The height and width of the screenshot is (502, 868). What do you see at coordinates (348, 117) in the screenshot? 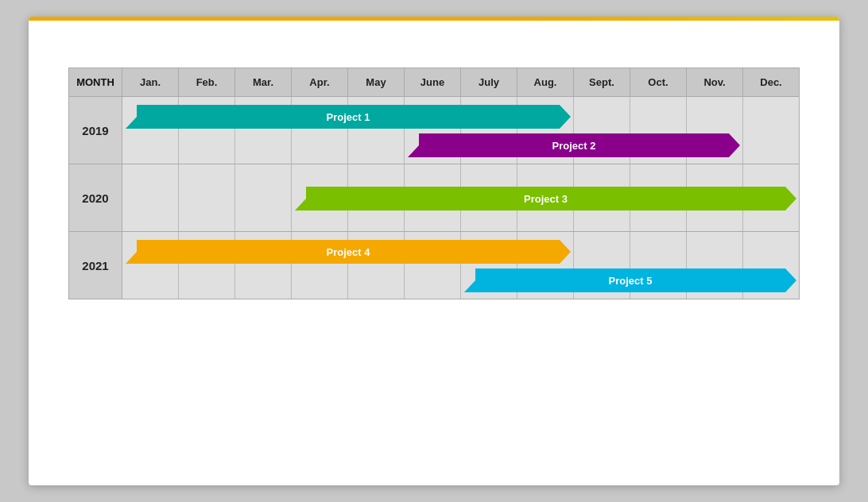
I see `bar-project-1: Project 1` at bounding box center [348, 117].